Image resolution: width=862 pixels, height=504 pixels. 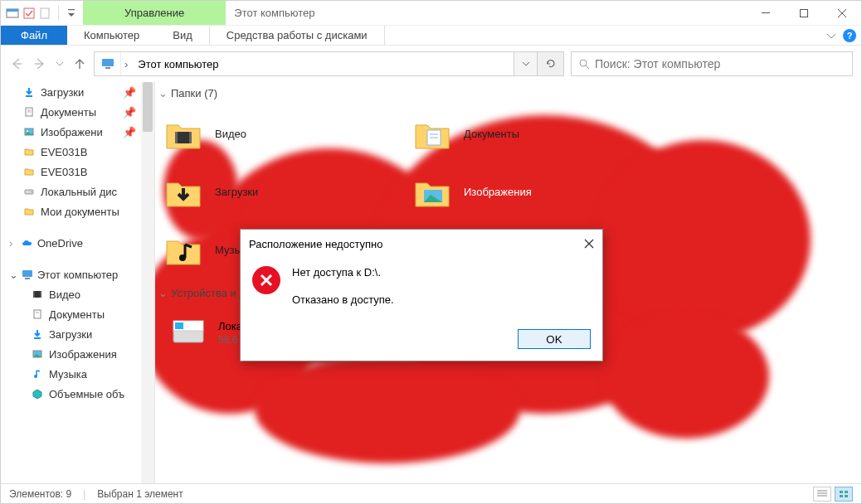 I want to click on search-box, so click(x=712, y=64).